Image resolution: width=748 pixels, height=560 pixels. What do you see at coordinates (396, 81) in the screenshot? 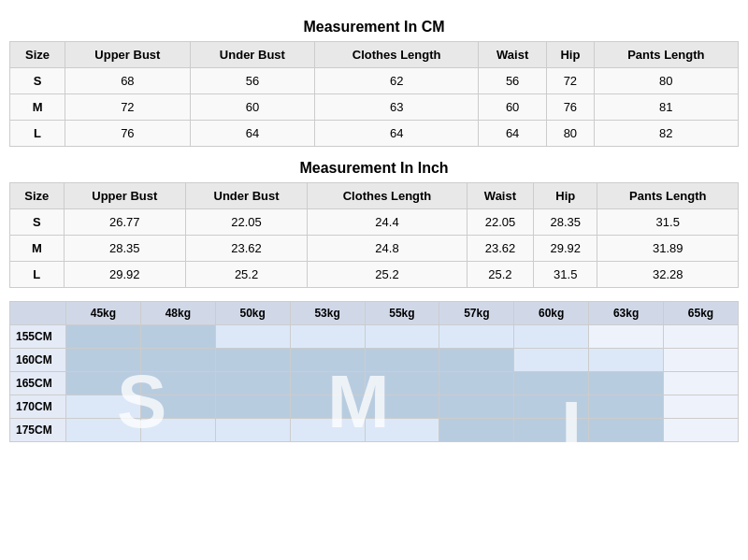
I see `table-row: 62` at bounding box center [396, 81].